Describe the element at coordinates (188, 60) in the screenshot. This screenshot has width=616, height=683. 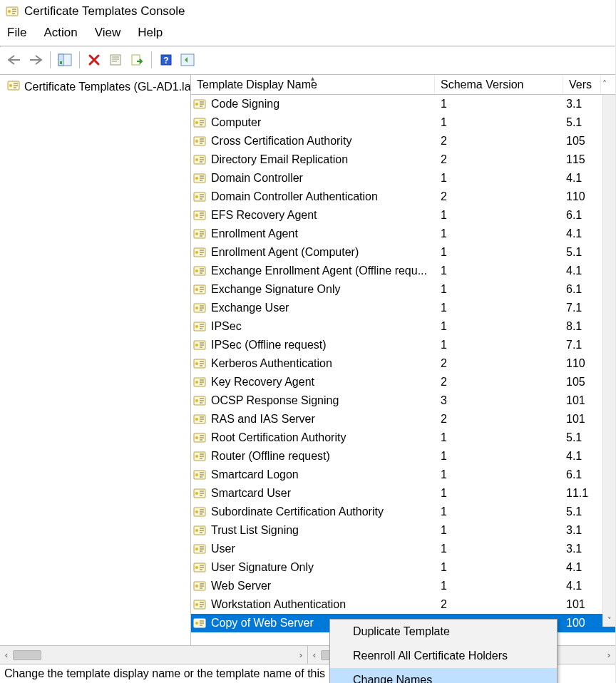
I see `refresh-button` at that location.